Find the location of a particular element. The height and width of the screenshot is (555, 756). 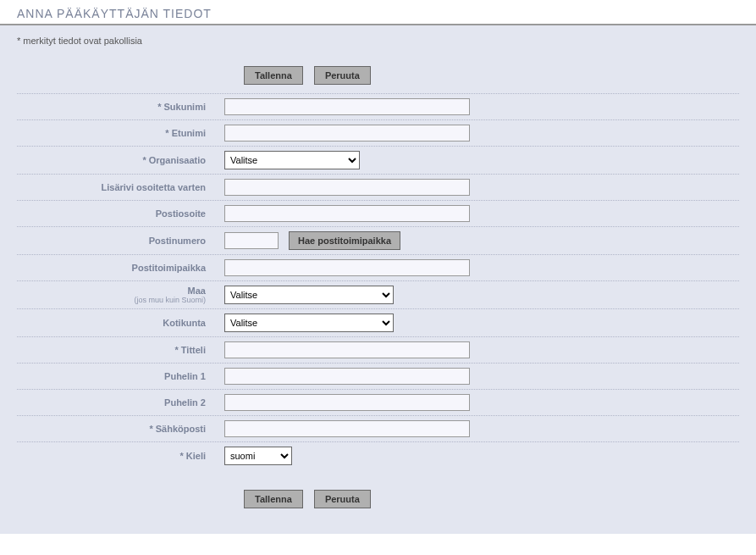

row-email: * Sähköposti is located at coordinates (378, 429).